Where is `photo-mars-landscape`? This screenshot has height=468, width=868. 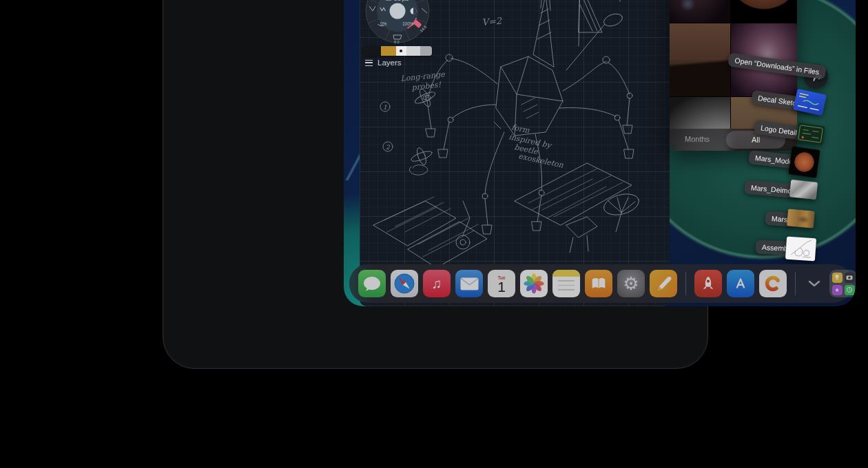 photo-mars-landscape is located at coordinates (700, 60).